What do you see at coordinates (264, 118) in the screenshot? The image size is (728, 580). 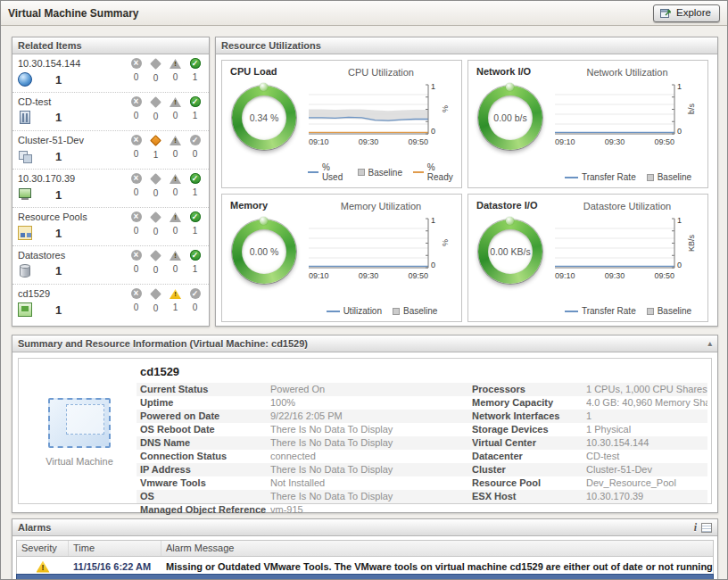 I see `cpu-load-gauge: 0.34 %` at bounding box center [264, 118].